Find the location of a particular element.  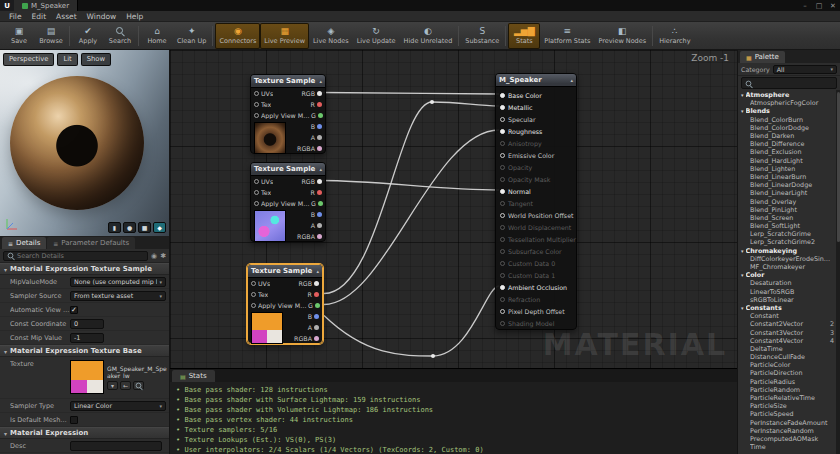

section-header: ▾Material Expression Texture Sample is located at coordinates (84, 269).